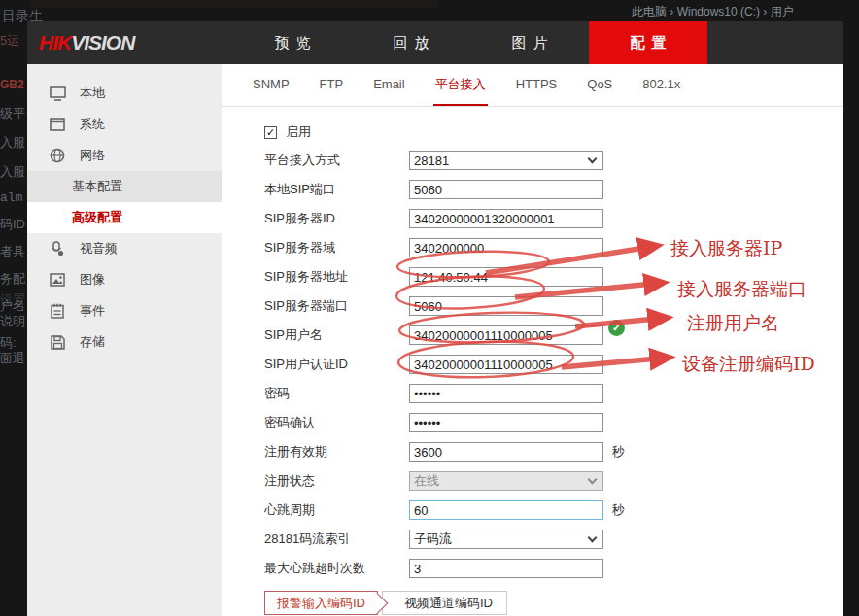 The image size is (859, 616). Describe the element at coordinates (125, 43) in the screenshot. I see `hikvision-logo: HIKVISION` at that location.